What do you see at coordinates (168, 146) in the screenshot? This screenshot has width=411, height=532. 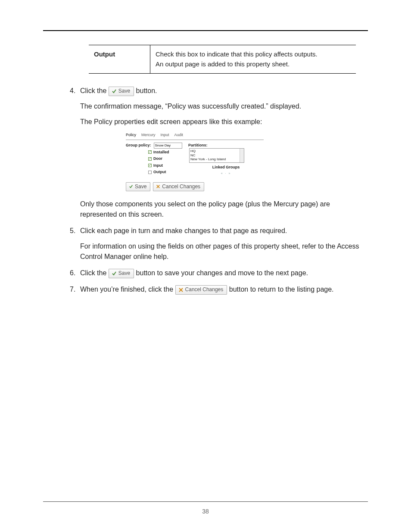 I see `group-policy-input` at bounding box center [168, 146].